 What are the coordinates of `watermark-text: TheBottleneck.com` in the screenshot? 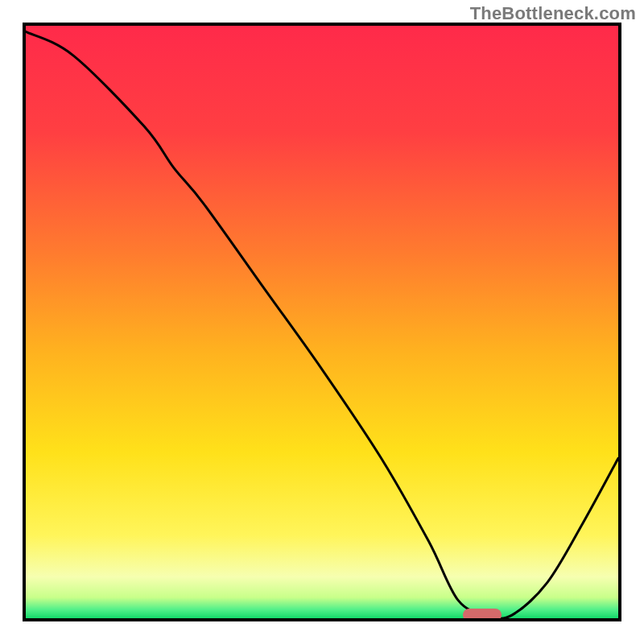 It's located at (553, 14).